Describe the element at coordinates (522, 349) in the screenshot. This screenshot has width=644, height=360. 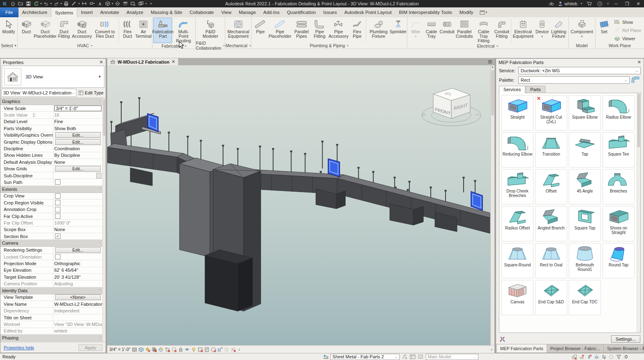
I see `panel-tab-mep-fabrication-parts: MEP Fabrication Parts` at that location.